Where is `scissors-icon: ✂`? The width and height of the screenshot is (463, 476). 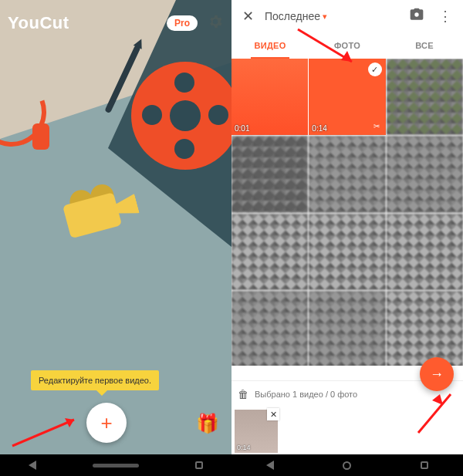 scissors-icon: ✂ is located at coordinates (377, 127).